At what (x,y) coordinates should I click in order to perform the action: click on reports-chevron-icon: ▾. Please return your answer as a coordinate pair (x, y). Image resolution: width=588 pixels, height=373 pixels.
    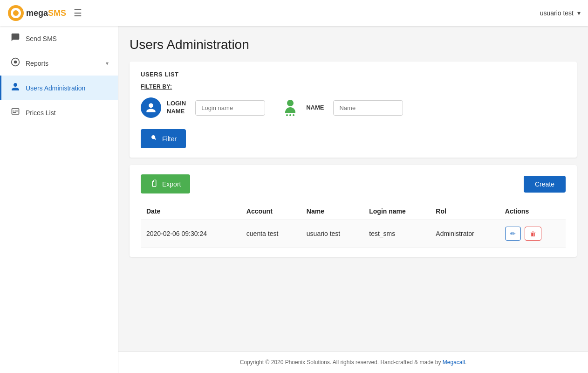
    Looking at the image, I should click on (107, 63).